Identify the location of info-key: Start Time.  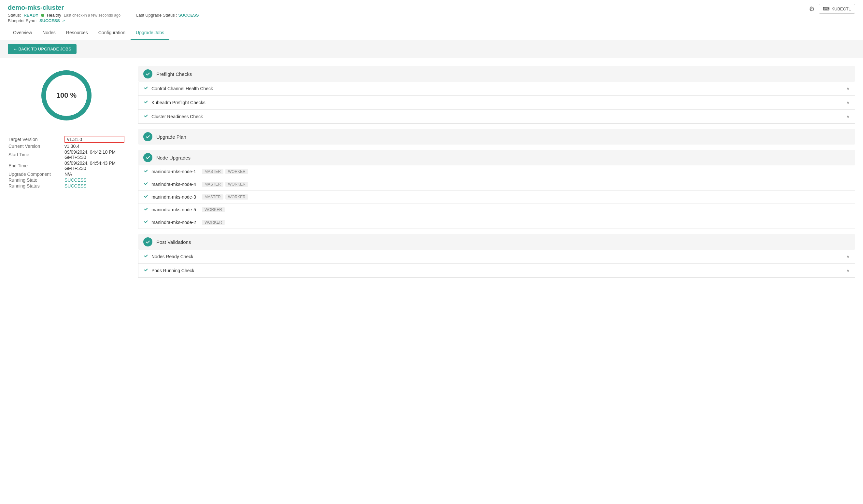
(36, 155).